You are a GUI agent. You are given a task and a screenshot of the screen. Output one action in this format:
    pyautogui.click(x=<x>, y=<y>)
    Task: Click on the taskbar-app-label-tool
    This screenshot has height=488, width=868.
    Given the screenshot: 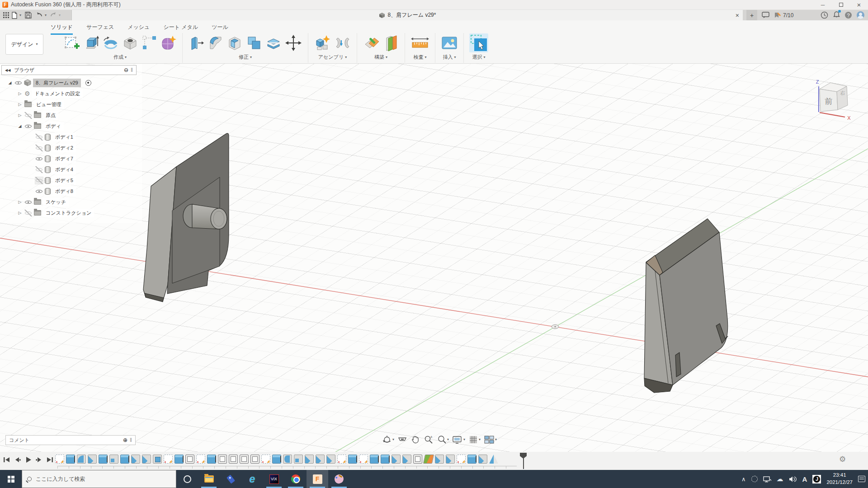 What is the action you would take?
    pyautogui.click(x=231, y=479)
    